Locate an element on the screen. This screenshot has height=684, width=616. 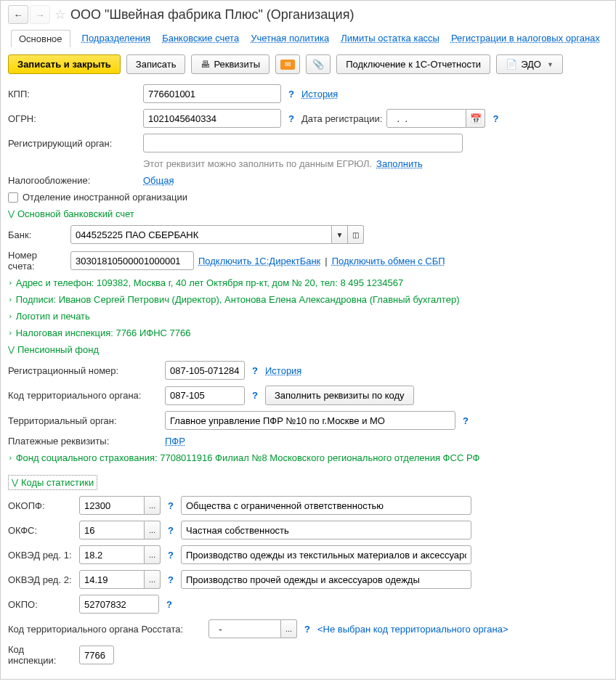
okved2-help: ? is located at coordinates (171, 579).